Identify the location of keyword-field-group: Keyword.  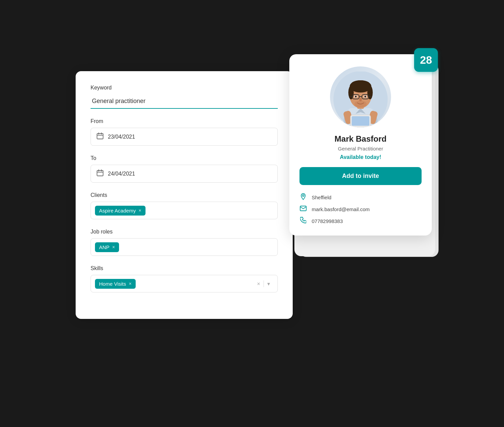
(184, 97).